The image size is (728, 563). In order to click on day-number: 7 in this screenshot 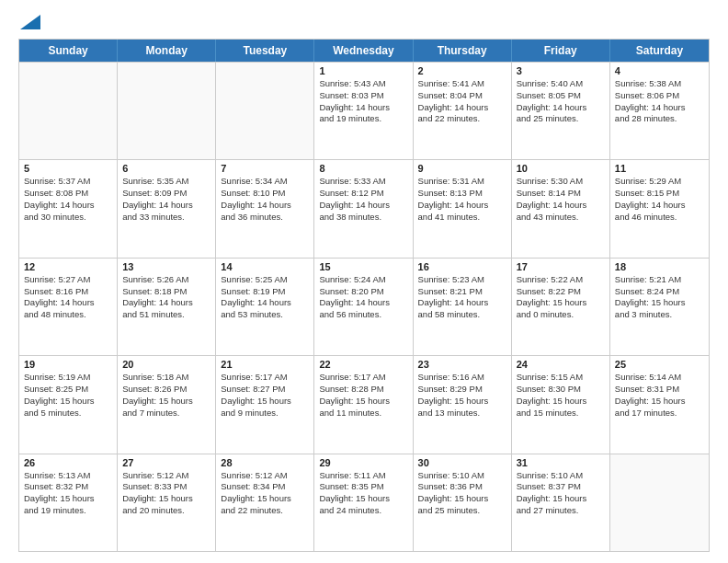, I will do `click(265, 168)`.